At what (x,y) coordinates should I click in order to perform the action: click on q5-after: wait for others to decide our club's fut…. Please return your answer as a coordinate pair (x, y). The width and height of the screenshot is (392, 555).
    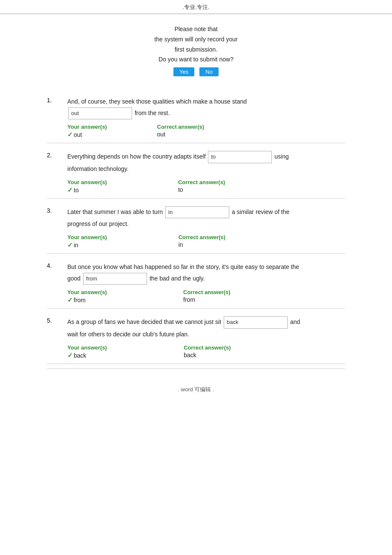
    Looking at the image, I should click on (128, 334).